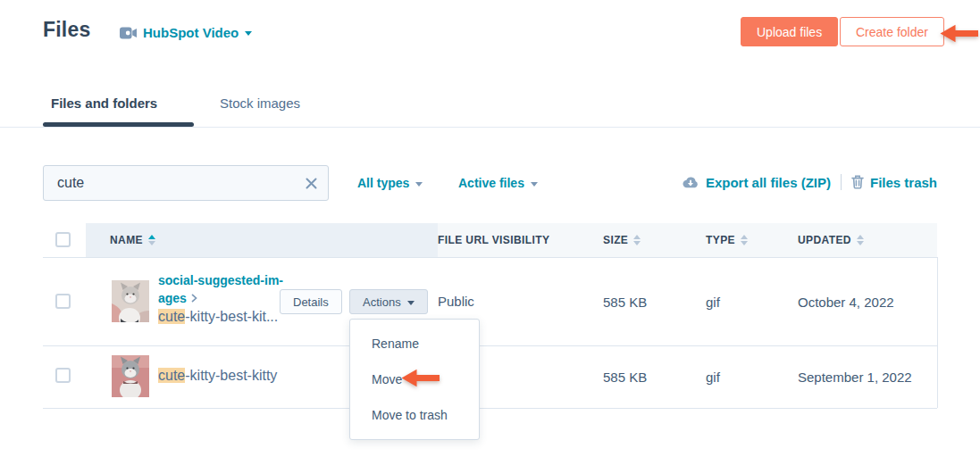 The height and width of the screenshot is (457, 980). What do you see at coordinates (172, 298) in the screenshot?
I see `folder-name-line2: ages` at bounding box center [172, 298].